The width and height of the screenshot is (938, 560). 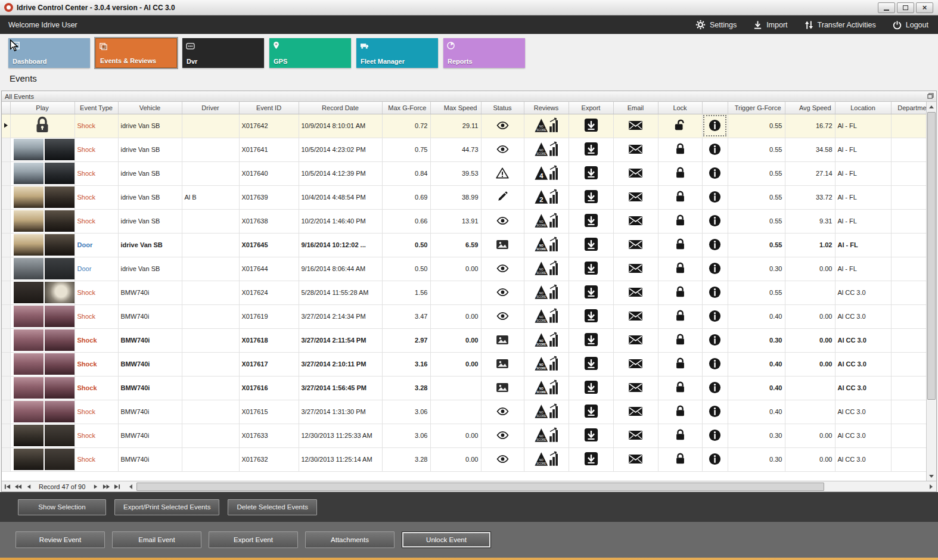 What do you see at coordinates (715, 108) in the screenshot?
I see `column-header-blank` at bounding box center [715, 108].